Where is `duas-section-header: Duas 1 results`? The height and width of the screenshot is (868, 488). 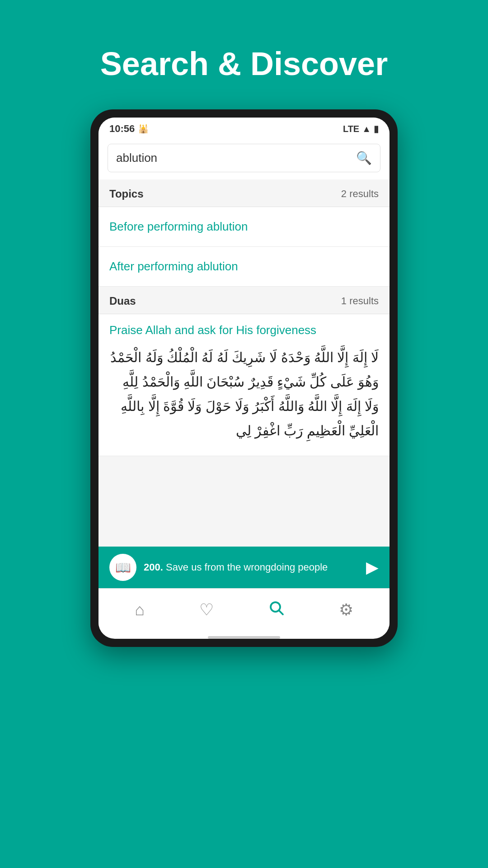 duas-section-header: Duas 1 results is located at coordinates (244, 300).